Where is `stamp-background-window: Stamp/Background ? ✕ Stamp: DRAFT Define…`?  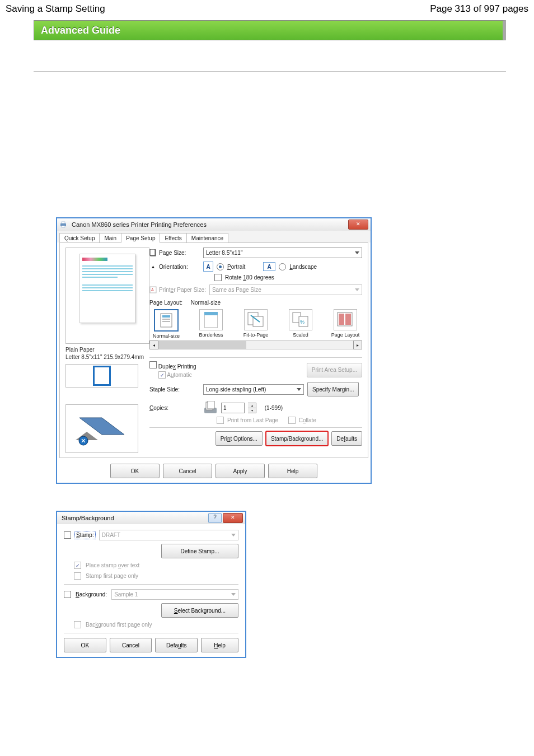
stamp-background-window: Stamp/Background ? ✕ Stamp: DRAFT Define… is located at coordinates (151, 585).